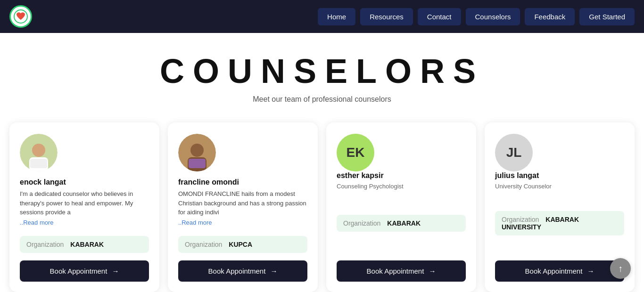 The width and height of the screenshot is (644, 292). What do you see at coordinates (204, 244) in the screenshot?
I see `org-label-francline: Organization` at bounding box center [204, 244].